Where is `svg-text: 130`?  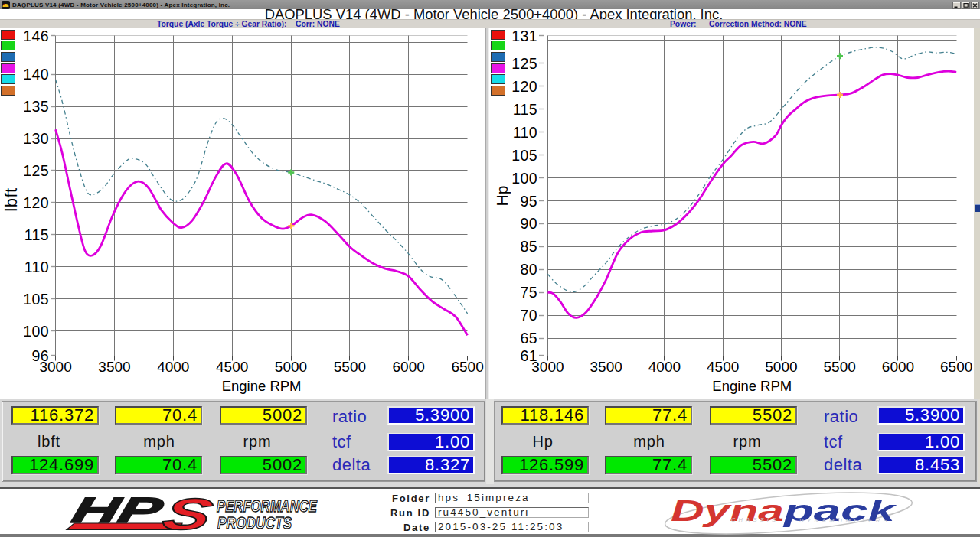
svg-text: 130 is located at coordinates (36, 138).